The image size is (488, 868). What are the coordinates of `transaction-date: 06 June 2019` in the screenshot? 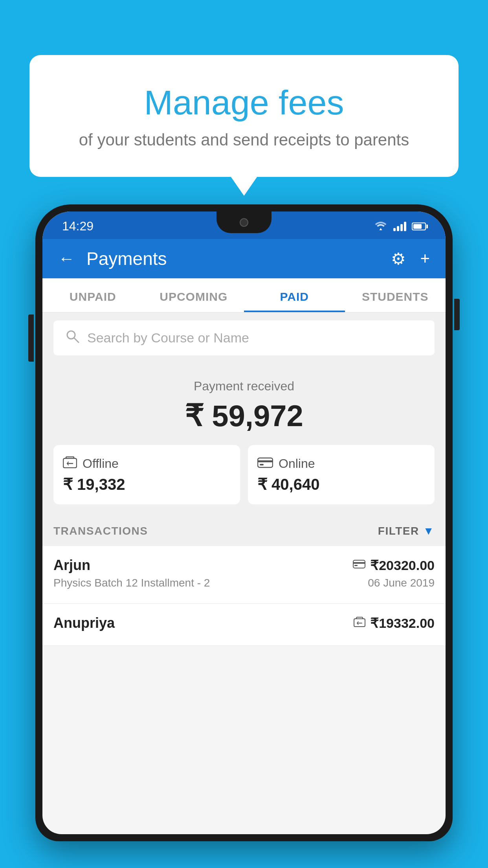 It's located at (401, 583).